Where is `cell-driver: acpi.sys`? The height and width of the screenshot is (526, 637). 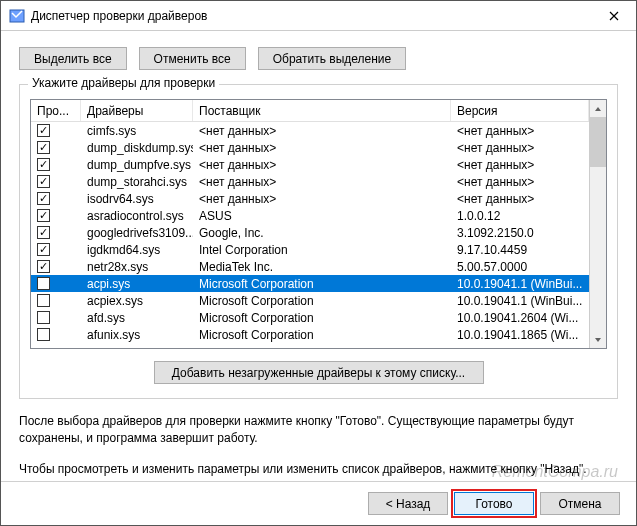
cell-driver: acpi.sys is located at coordinates (137, 284).